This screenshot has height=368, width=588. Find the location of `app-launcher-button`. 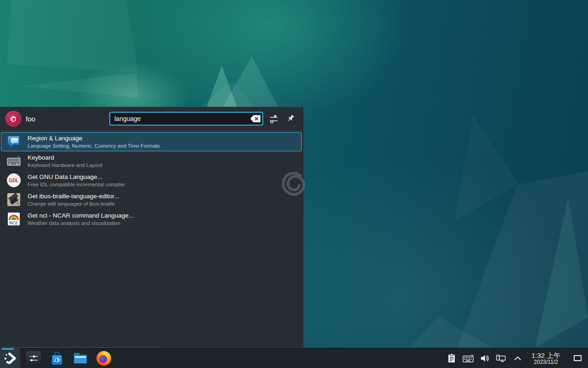

app-launcher-button is located at coordinates (10, 358).